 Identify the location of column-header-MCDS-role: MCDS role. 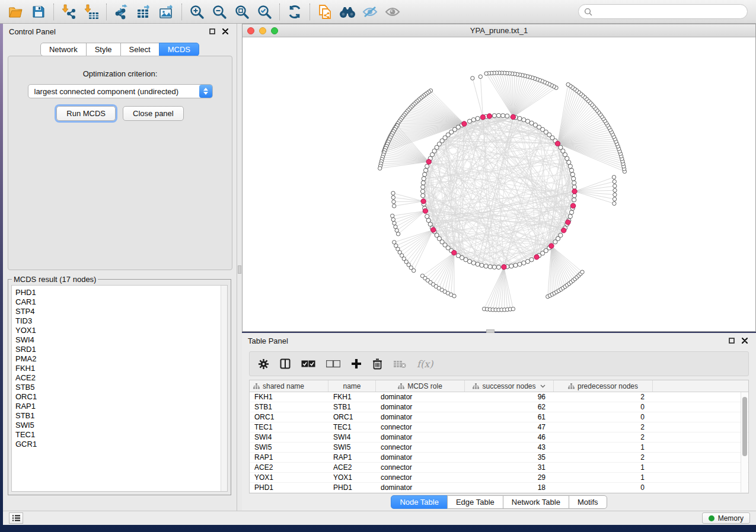
(420, 386).